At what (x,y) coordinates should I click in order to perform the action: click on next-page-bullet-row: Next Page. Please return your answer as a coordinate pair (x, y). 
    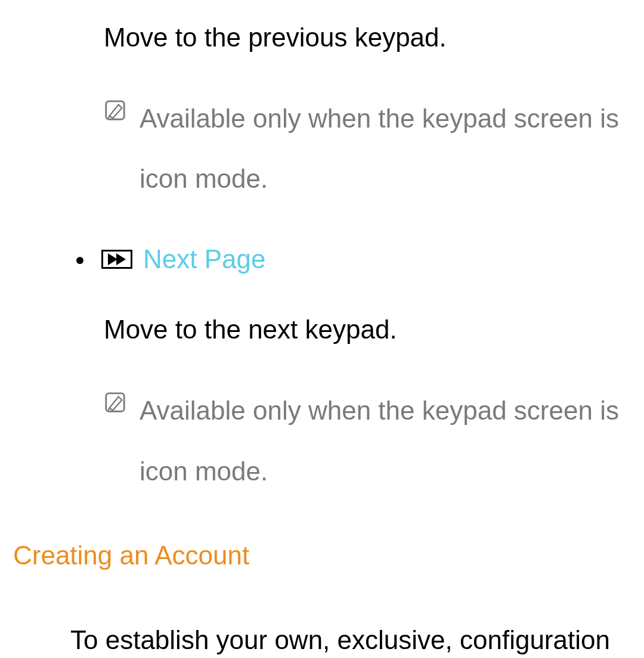
    Looking at the image, I should click on (322, 259).